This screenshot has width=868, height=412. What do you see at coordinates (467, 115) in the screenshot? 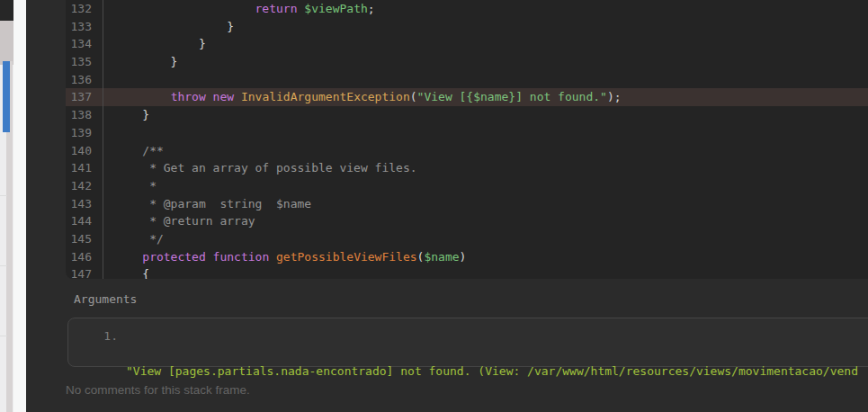
I see `code-line-138: 138 }` at bounding box center [467, 115].